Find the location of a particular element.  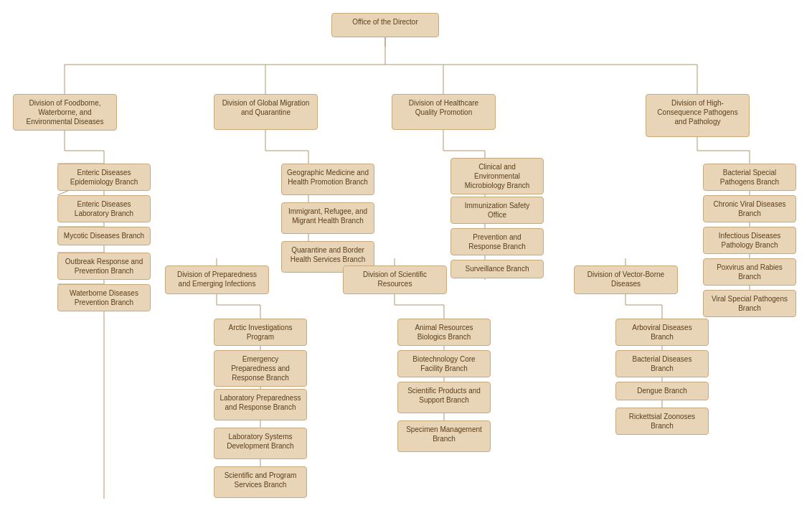

node-clinical_env: Clinical and Environmental Microbiology … is located at coordinates (497, 177).